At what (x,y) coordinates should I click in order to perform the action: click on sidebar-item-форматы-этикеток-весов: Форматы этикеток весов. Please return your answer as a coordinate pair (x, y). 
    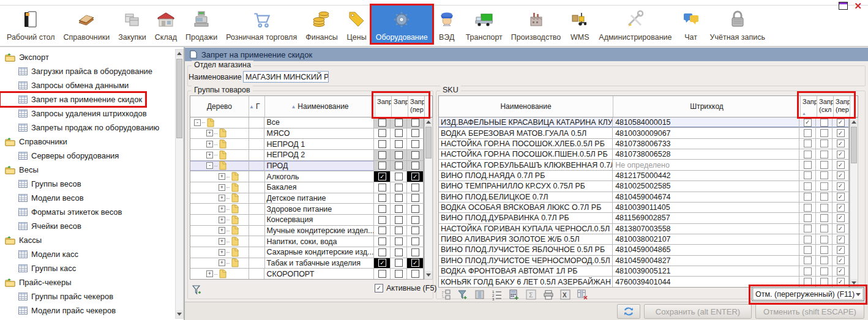
    Looking at the image, I should click on (62, 212).